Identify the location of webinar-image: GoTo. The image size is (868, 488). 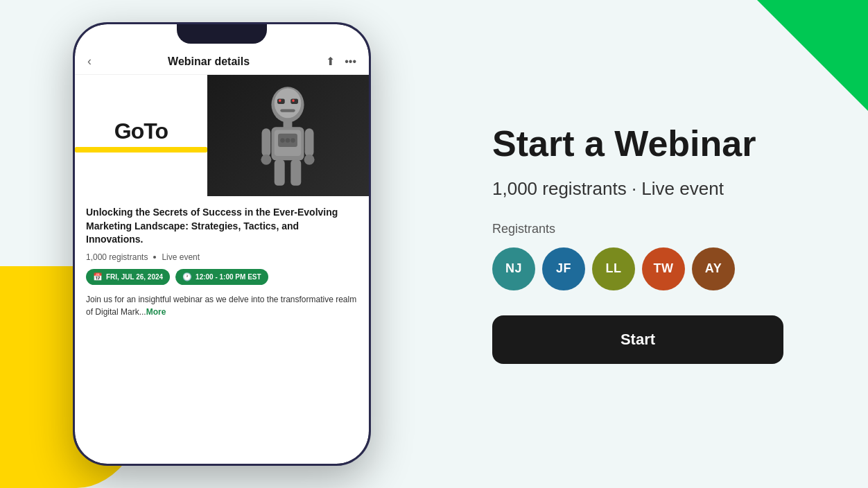
(222, 136).